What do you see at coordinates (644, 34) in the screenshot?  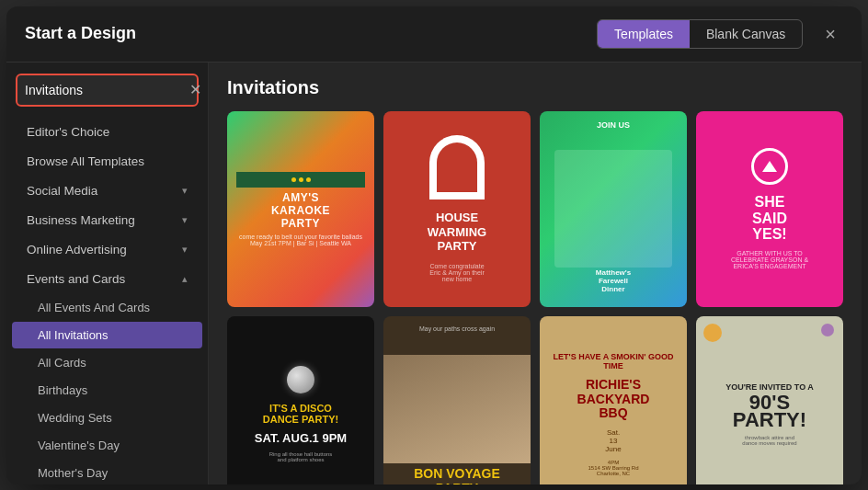 I see `tab-templates: Templates` at bounding box center [644, 34].